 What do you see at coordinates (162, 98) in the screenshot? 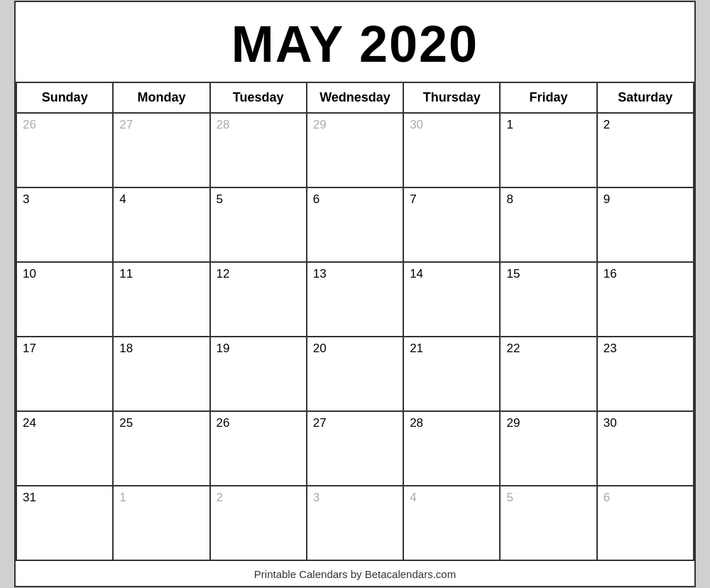
I see `day-header-monday: Monday` at bounding box center [162, 98].